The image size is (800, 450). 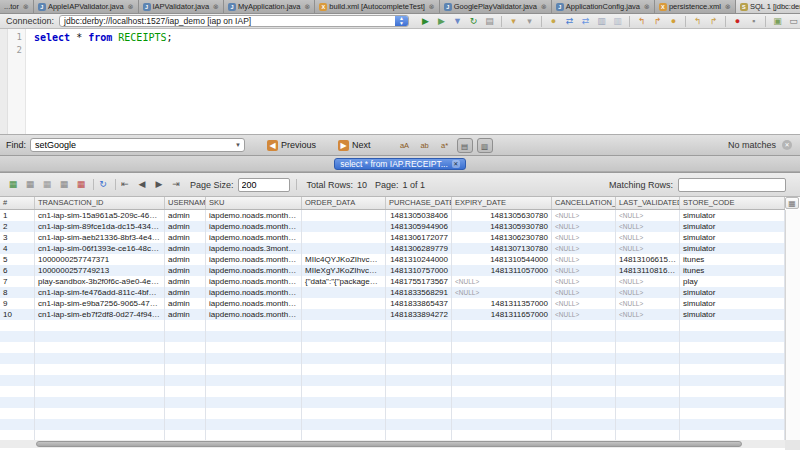 I want to click on vertical-scrollbar-track, so click(x=792, y=325).